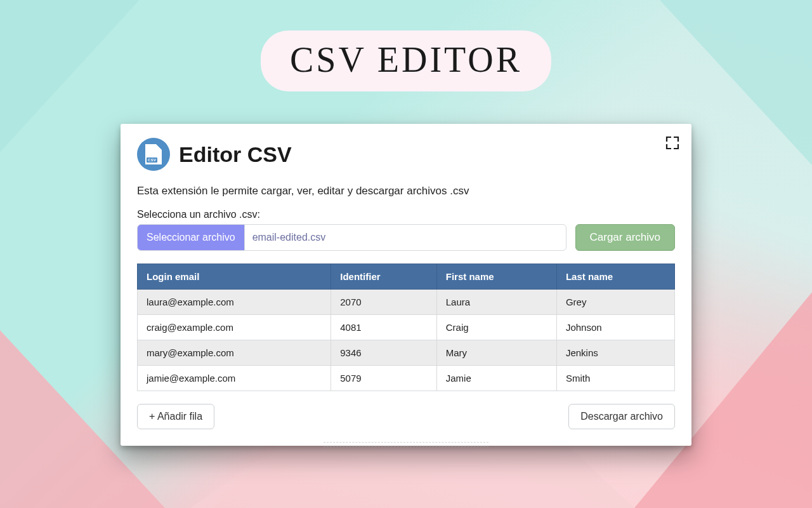  Describe the element at coordinates (176, 417) in the screenshot. I see `add-row-button: + Añadir fila` at that location.